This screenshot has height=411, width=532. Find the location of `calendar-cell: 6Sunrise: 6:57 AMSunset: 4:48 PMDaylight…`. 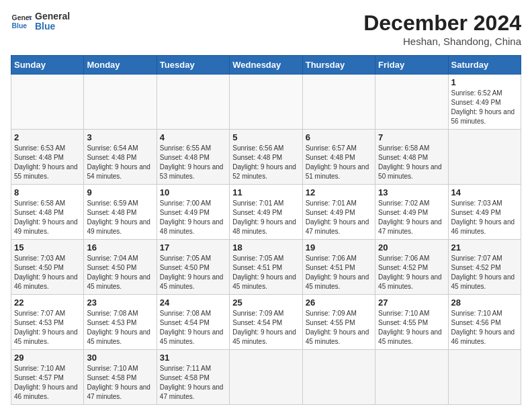

calendar-cell: 6Sunrise: 6:57 AMSunset: 4:48 PMDaylight… is located at coordinates (339, 157).